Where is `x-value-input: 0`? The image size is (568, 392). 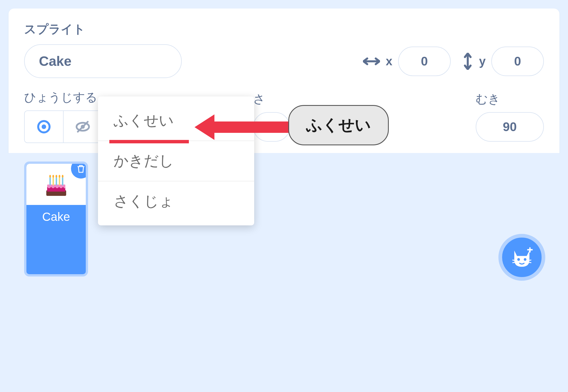 x-value-input: 0 is located at coordinates (424, 61).